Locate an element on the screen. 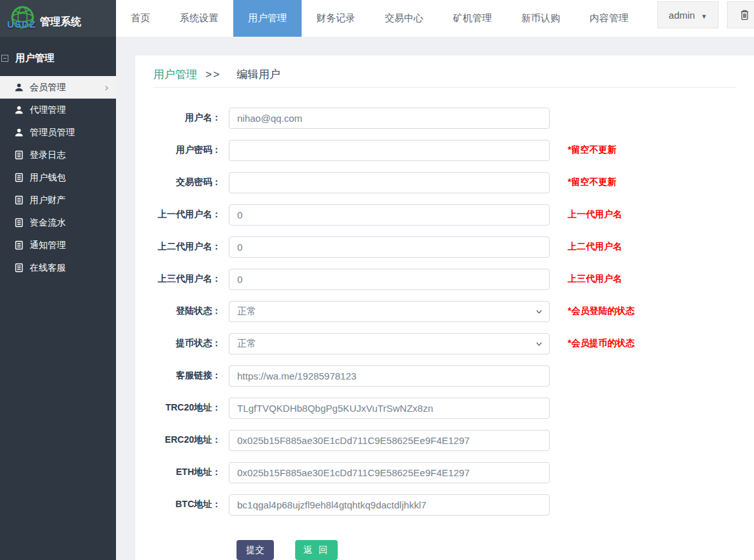 This screenshot has height=560, width=754. nav-item: 首页 is located at coordinates (140, 18).